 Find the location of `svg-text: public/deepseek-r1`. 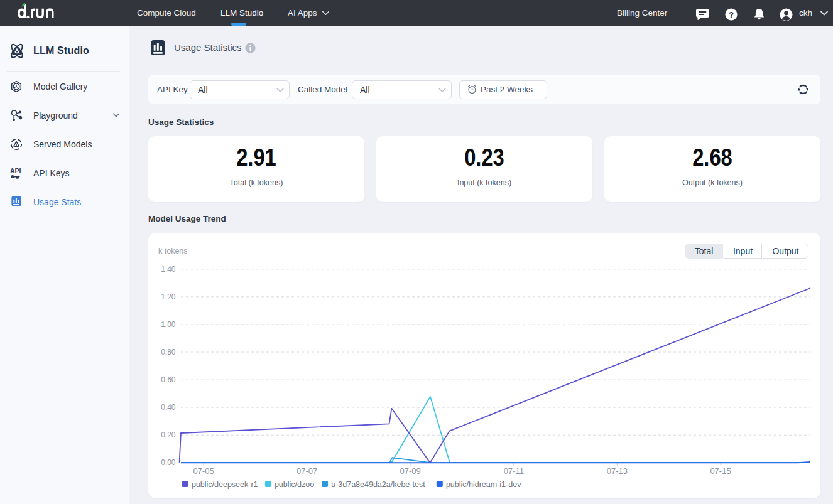

svg-text: public/deepseek-r1 is located at coordinates (225, 485).